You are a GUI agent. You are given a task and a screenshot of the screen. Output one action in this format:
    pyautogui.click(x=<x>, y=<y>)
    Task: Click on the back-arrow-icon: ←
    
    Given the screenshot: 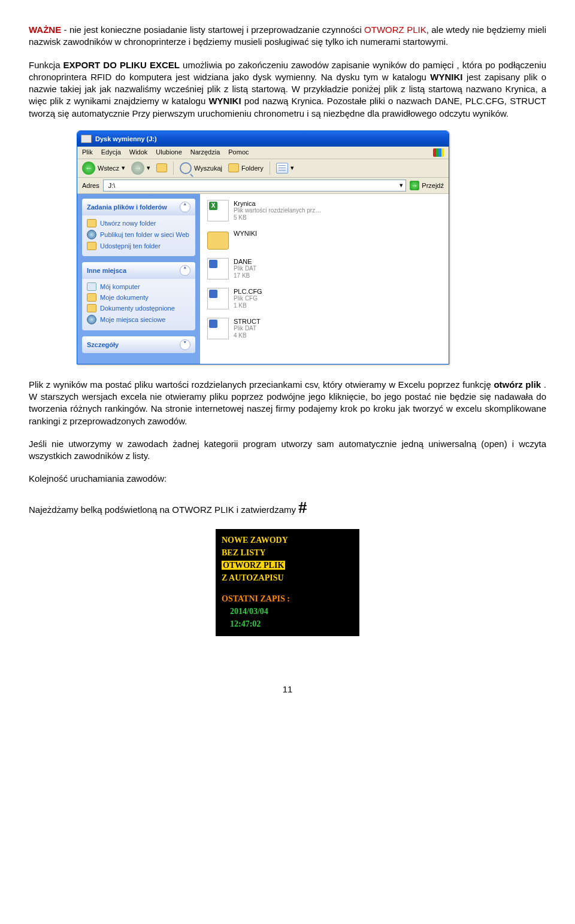 What is the action you would take?
    pyautogui.click(x=89, y=168)
    